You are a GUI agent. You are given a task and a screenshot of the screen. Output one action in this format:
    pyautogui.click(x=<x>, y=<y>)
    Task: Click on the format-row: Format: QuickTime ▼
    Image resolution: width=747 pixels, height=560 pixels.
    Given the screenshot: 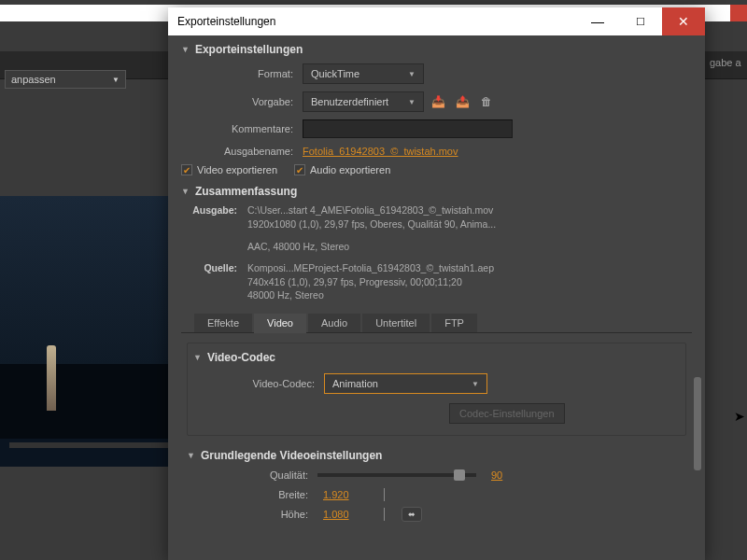 What is the action you would take?
    pyautogui.click(x=437, y=74)
    